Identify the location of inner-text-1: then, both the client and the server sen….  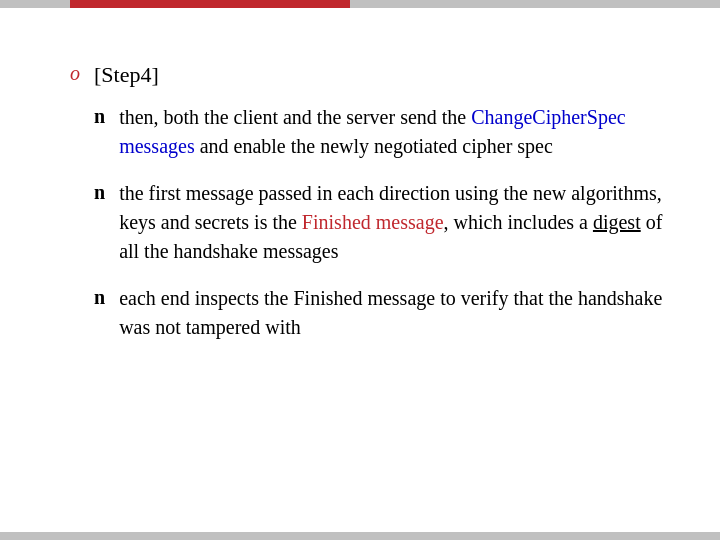
(394, 132).